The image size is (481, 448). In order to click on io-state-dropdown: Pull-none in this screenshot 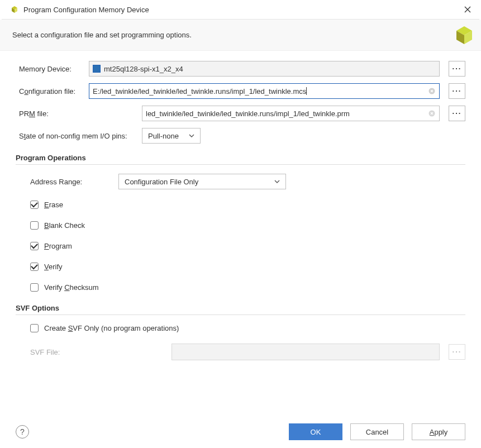, I will do `click(171, 136)`.